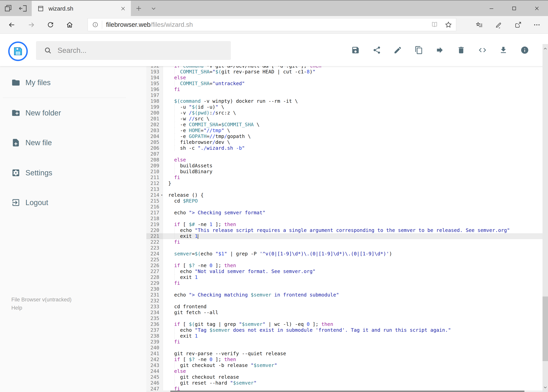 This screenshot has width=548, height=392. Describe the element at coordinates (344, 166) in the screenshot. I see `code-line: 209 buildAssets` at that location.